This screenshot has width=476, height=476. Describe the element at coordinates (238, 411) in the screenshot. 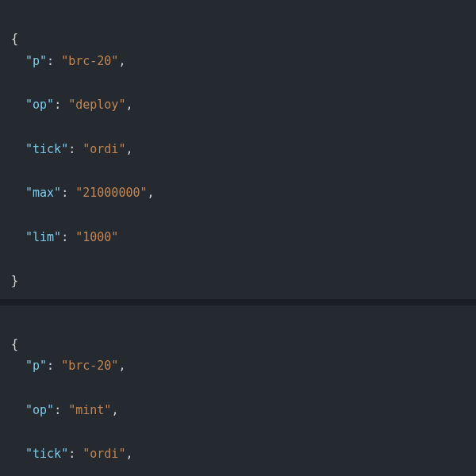

I see `json-line: "op": "mint",` at that location.